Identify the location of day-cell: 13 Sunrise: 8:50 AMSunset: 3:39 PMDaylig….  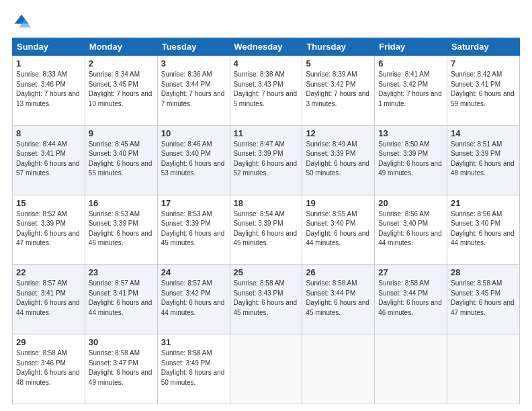
(411, 160).